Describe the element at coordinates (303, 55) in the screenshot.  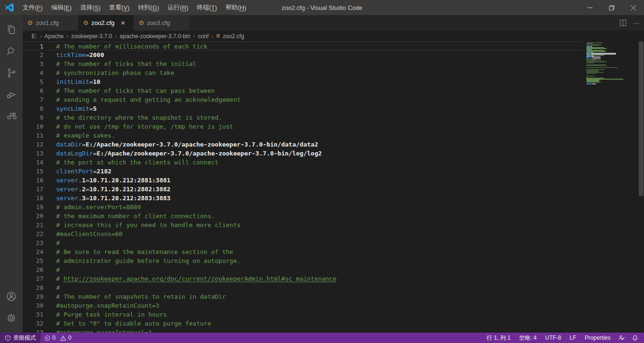
I see `code-line: 2tickTime=2000` at that location.